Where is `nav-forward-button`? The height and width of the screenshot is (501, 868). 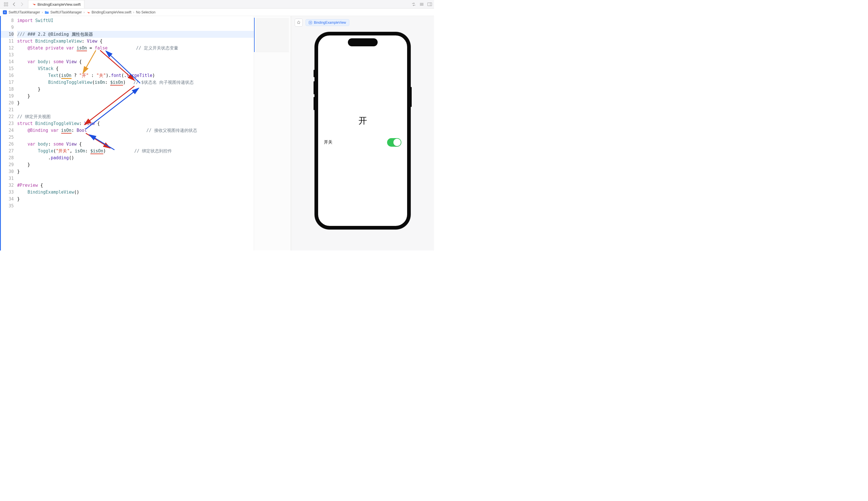 nav-forward-button is located at coordinates (22, 4).